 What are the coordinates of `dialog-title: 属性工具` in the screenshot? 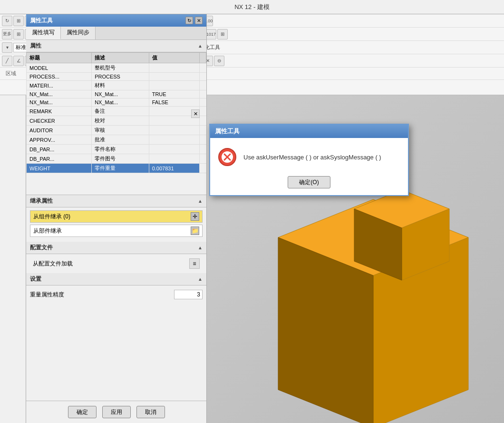 It's located at (227, 131).